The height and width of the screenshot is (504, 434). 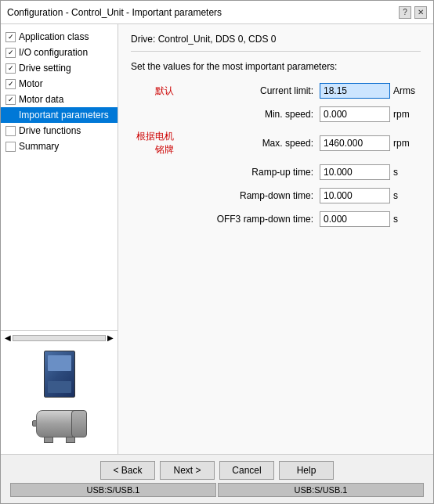 What do you see at coordinates (31, 84) in the screenshot?
I see `sidebar-item-label-motor: Motor` at bounding box center [31, 84].